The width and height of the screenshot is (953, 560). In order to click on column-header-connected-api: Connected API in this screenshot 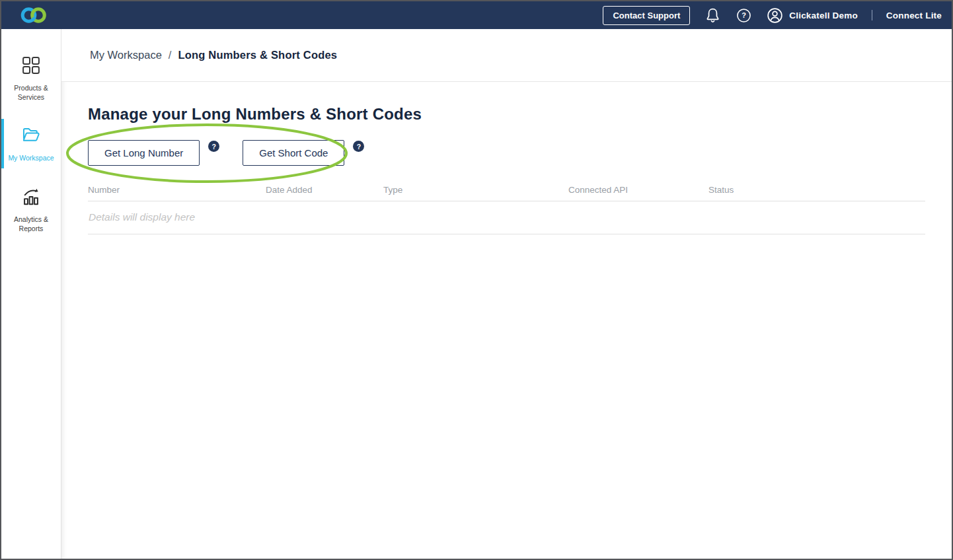, I will do `click(638, 190)`.